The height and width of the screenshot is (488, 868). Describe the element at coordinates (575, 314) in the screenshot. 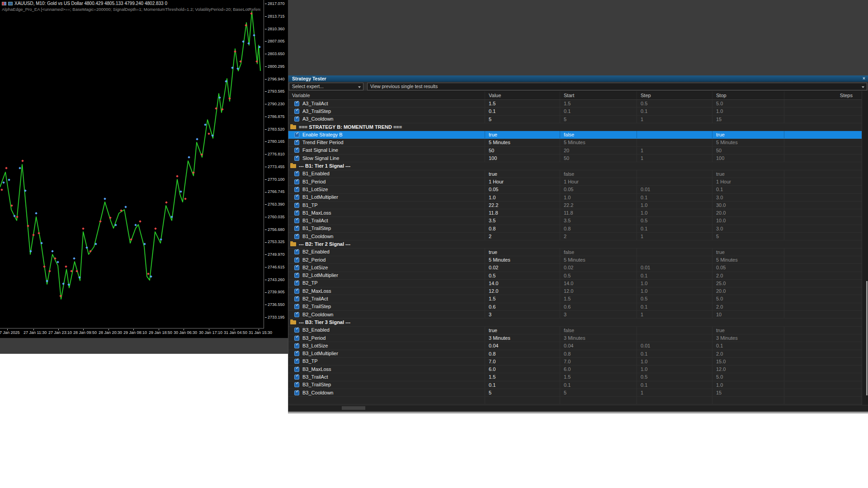

I see `table-row: B2_Cooldown33110` at that location.